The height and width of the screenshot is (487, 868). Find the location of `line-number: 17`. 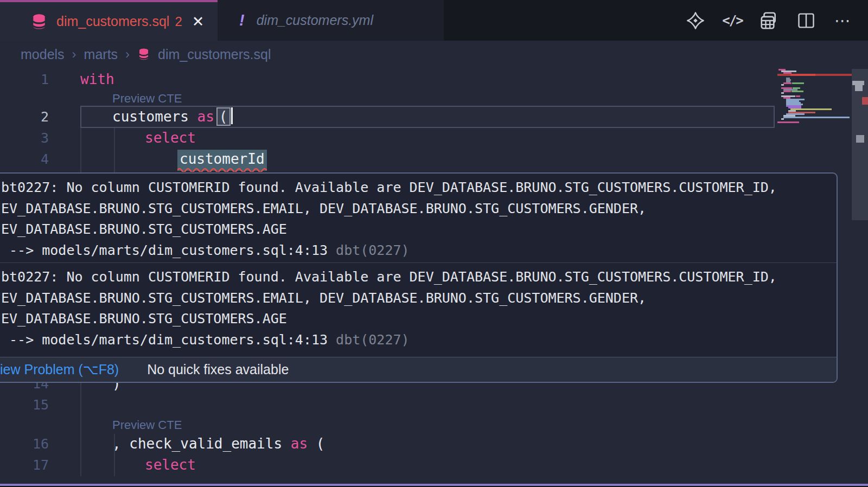

line-number: 17 is located at coordinates (24, 465).